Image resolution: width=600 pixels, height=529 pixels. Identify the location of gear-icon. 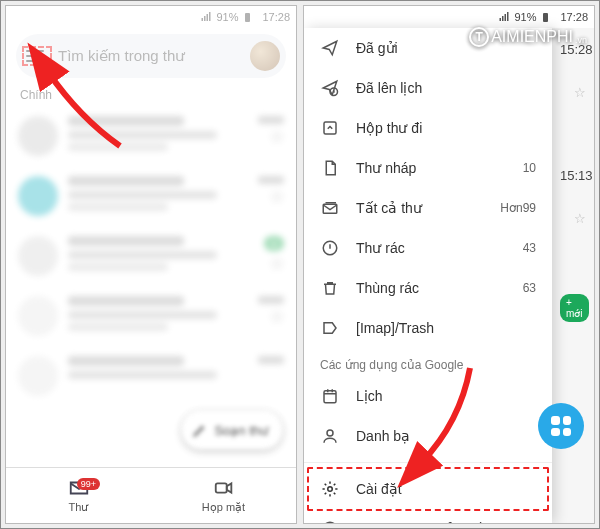
(330, 489).